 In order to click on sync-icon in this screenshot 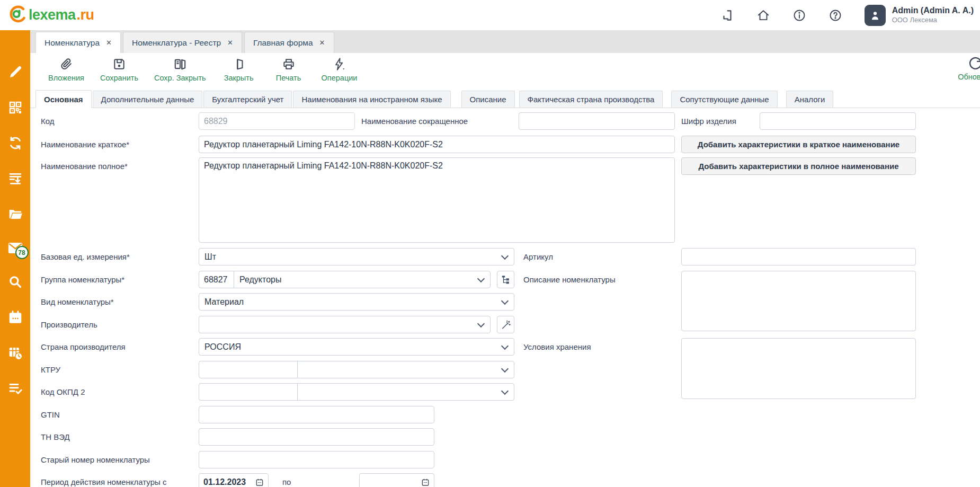, I will do `click(15, 143)`.